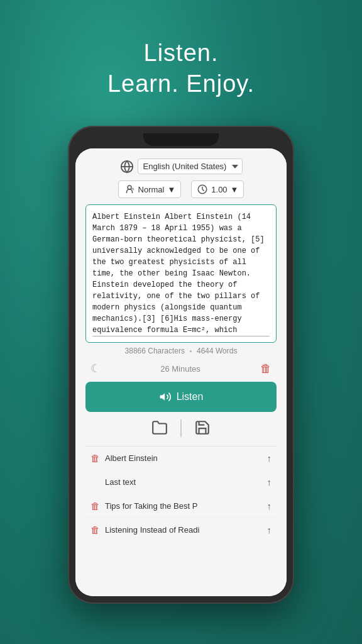  I want to click on speed-label: 1.00, so click(219, 190).